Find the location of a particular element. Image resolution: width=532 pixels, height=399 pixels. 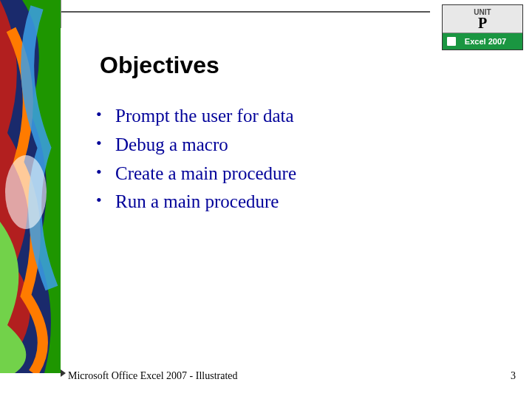

badge-unit-letter: P is located at coordinates (482, 23).